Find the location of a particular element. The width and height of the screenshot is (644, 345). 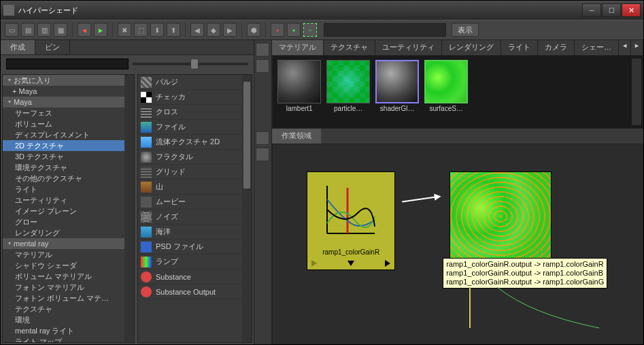

node-cloth: クロス is located at coordinates (194, 112).